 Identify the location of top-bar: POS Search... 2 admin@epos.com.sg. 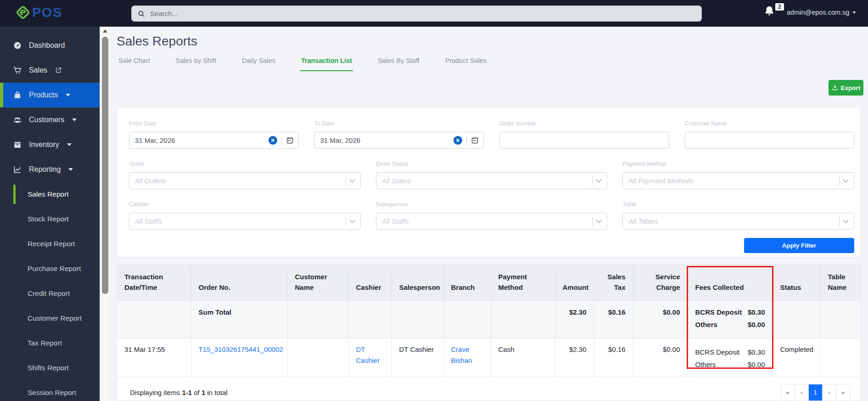
(434, 13).